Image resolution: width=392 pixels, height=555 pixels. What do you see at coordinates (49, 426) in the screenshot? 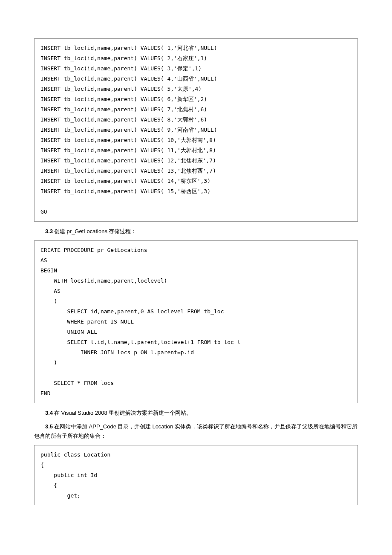
I see `step-number: 3.5` at bounding box center [49, 426].